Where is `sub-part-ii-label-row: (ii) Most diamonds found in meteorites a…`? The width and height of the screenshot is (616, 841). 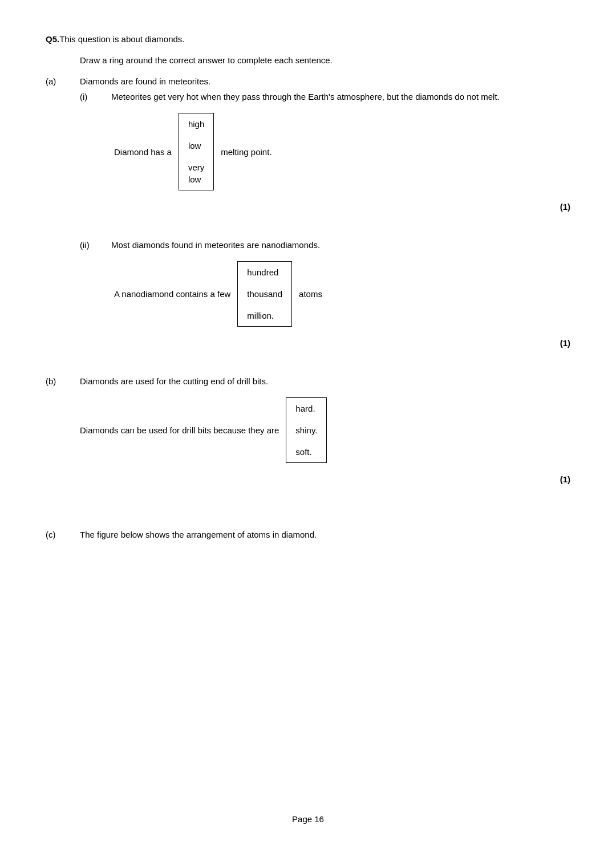
sub-part-ii-label-row: (ii) Most diamonds found in meteorites a… is located at coordinates (325, 245).